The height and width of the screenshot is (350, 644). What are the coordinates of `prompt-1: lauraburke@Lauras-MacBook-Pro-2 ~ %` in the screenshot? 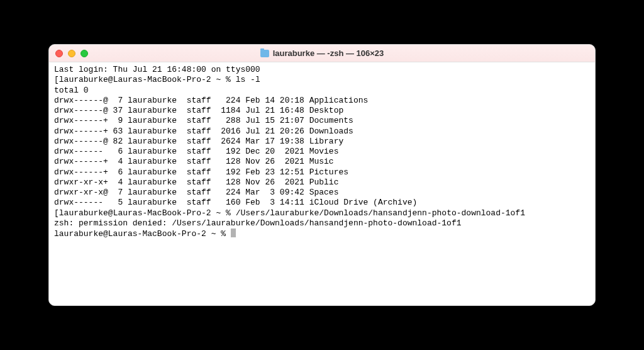 It's located at (147, 79).